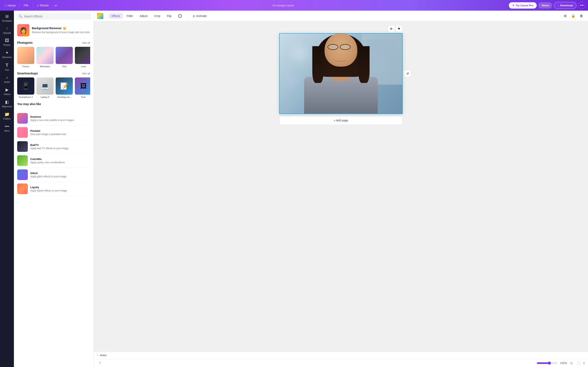  Describe the element at coordinates (7, 103) in the screenshot. I see `sidebar-item-bkground: ◧ Bkground` at that location.